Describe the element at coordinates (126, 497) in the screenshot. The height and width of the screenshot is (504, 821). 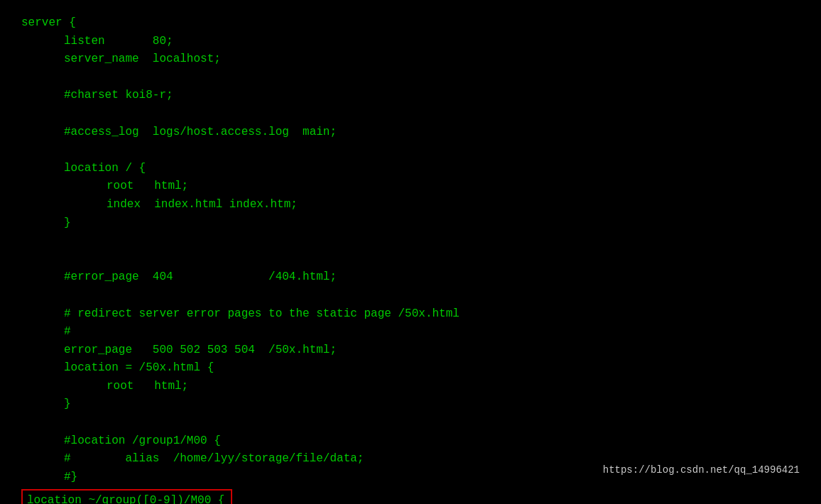
I see `highlighted-code-block: location ~/group([0-9])/M00 { ngx_fastdf…` at that location.